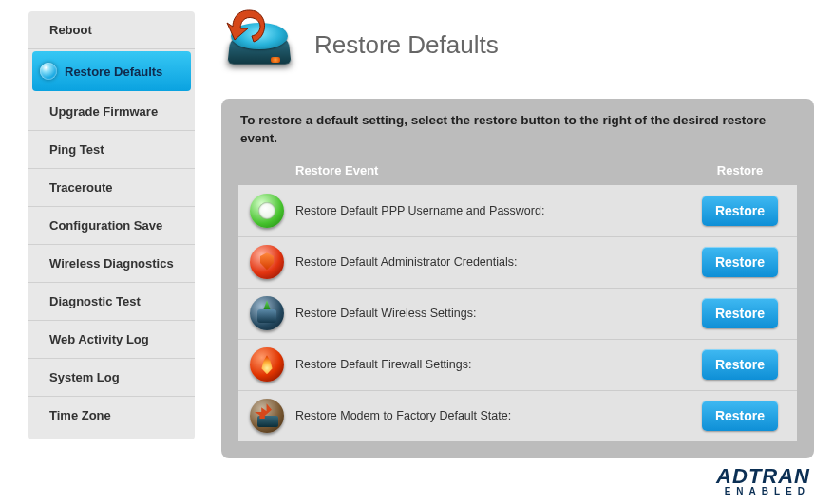 The height and width of the screenshot is (504, 833). Describe the element at coordinates (112, 150) in the screenshot. I see `sidebar-item-ping-test: Ping Test` at that location.